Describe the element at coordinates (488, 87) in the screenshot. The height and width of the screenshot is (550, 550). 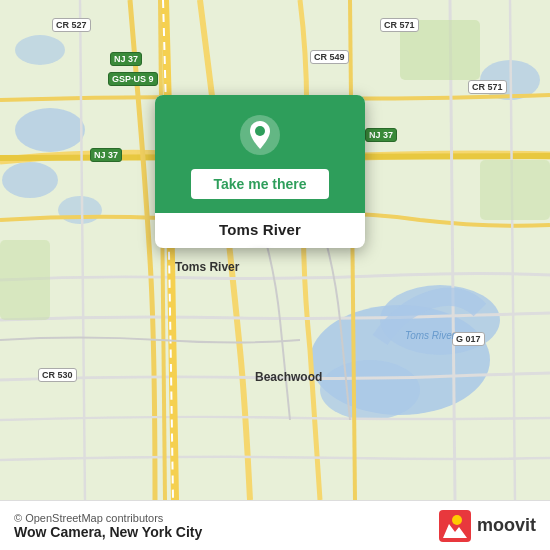
I see `road-label-cr571b: CR 571` at that location.